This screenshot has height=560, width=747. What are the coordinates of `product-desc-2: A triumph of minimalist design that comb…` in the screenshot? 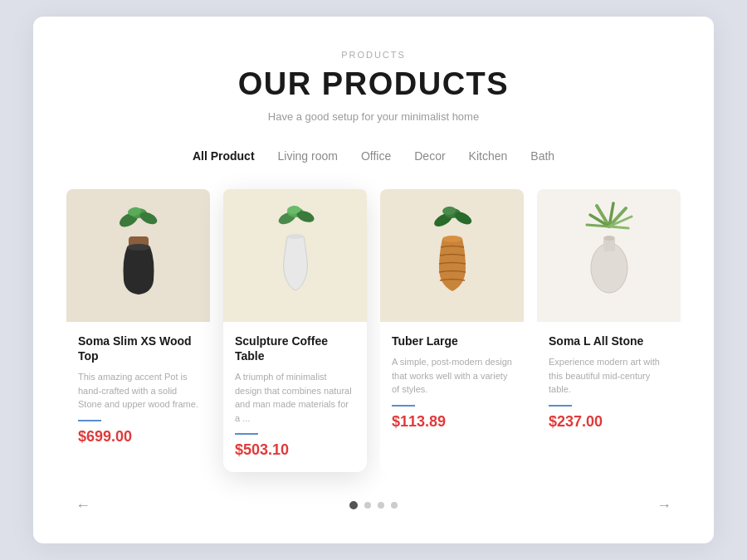 It's located at (295, 397).